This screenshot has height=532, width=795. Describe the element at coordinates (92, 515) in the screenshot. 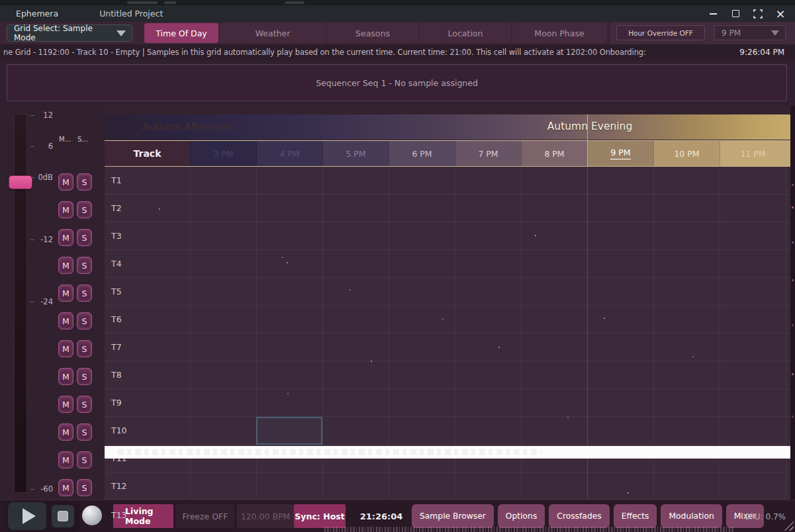

I see `record-button` at that location.